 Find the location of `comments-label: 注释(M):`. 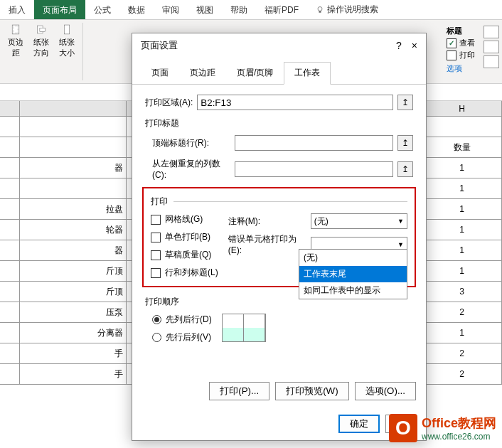

comments-label: 注释(M): is located at coordinates (267, 222).